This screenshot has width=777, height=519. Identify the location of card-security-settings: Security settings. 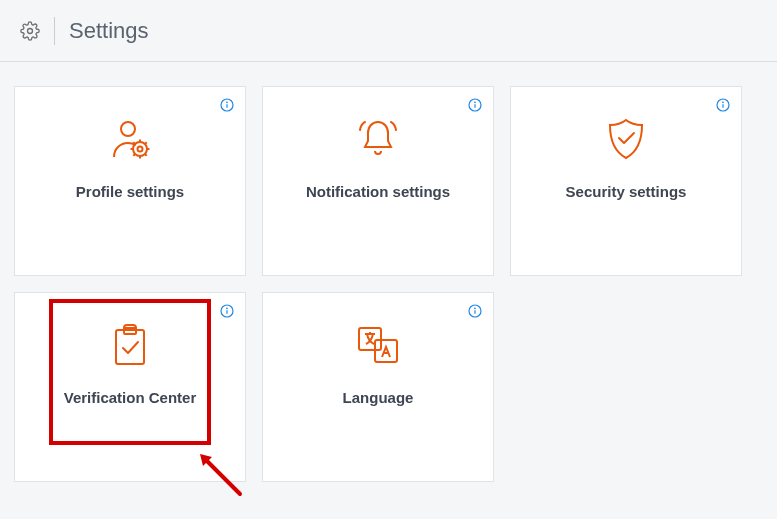
(626, 181).